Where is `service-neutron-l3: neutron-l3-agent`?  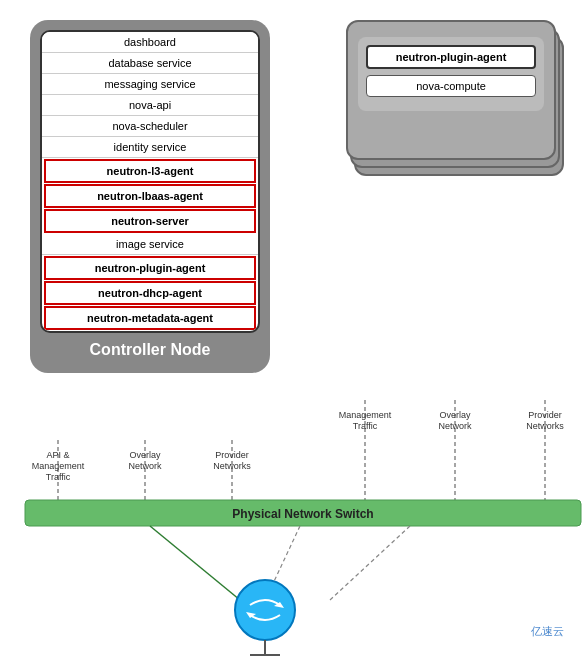
service-neutron-l3: neutron-l3-agent is located at coordinates (150, 171).